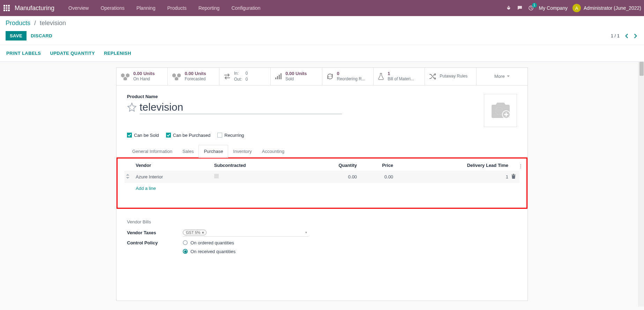  I want to click on bug-icon, so click(509, 8).